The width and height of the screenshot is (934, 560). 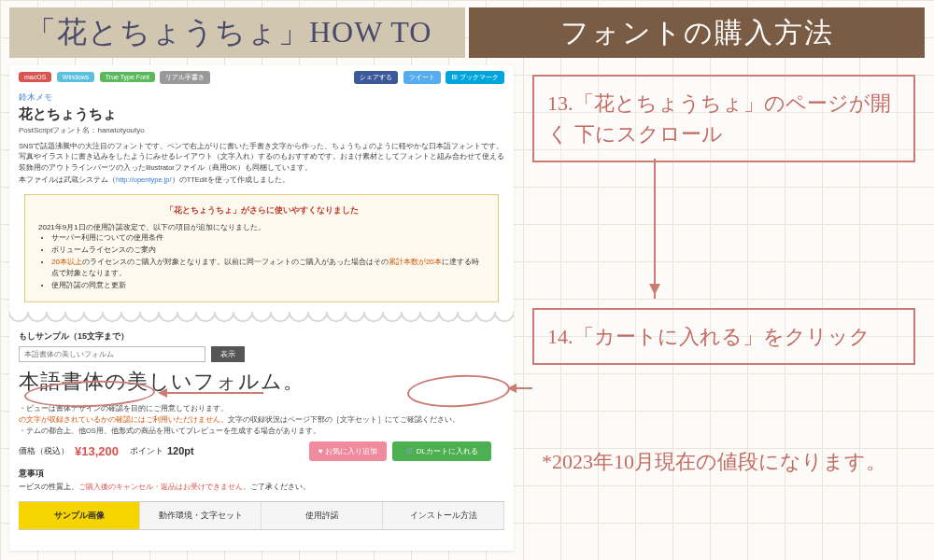 I want to click on notice-i3a: 20本以上, so click(x=67, y=261).